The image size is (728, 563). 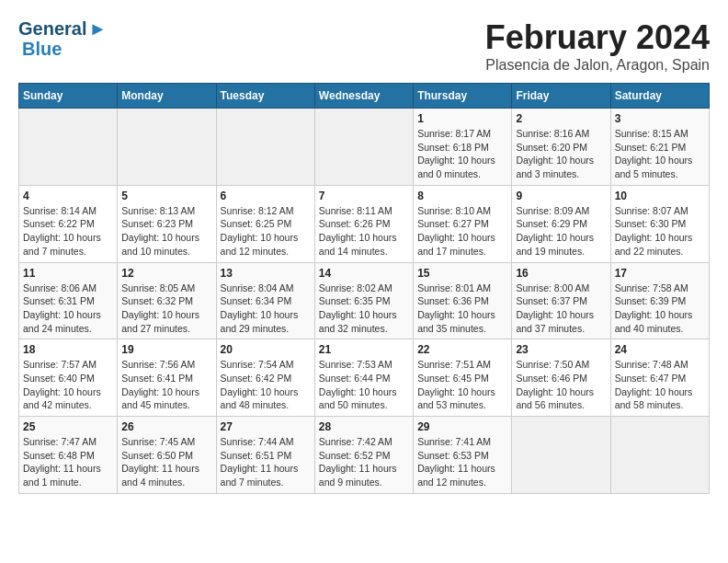 What do you see at coordinates (462, 196) in the screenshot?
I see `day-number: 8` at bounding box center [462, 196].